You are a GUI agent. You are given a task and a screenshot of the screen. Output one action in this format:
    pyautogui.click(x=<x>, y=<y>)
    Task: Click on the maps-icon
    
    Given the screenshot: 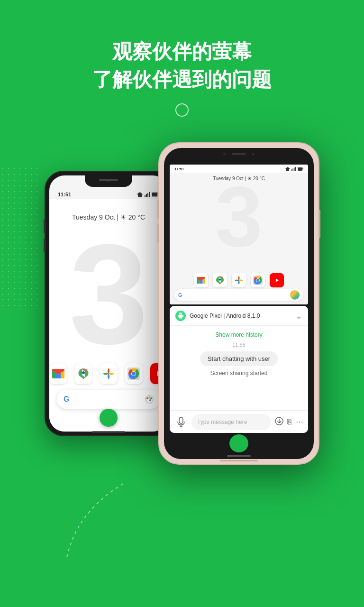 What is the action you would take?
    pyautogui.click(x=83, y=374)
    